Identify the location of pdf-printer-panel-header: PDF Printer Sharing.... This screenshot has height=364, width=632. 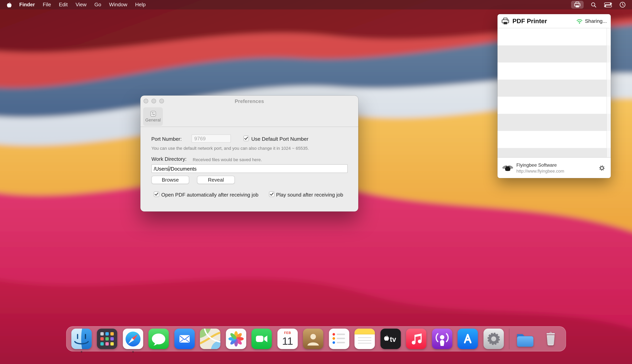
(554, 21).